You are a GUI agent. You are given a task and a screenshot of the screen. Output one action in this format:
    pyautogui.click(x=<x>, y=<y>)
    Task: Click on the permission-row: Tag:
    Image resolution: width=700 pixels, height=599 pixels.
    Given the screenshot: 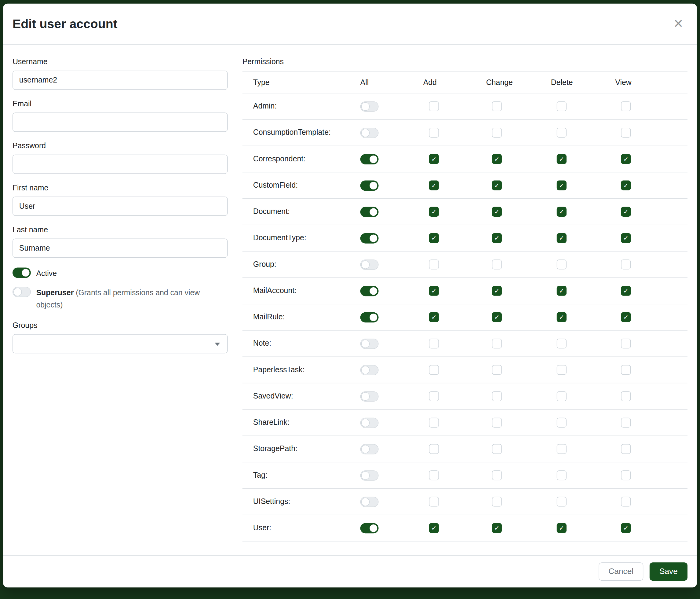 What is the action you would take?
    pyautogui.click(x=465, y=476)
    